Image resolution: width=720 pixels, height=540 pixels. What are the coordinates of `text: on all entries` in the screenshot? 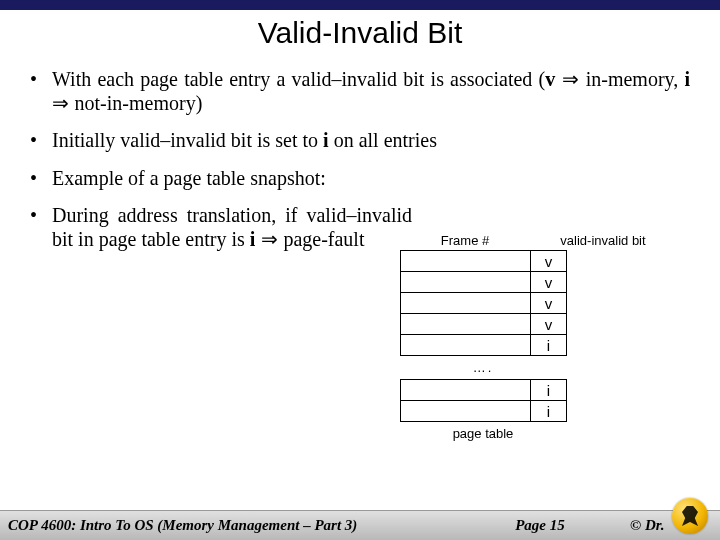 It's located at (383, 140).